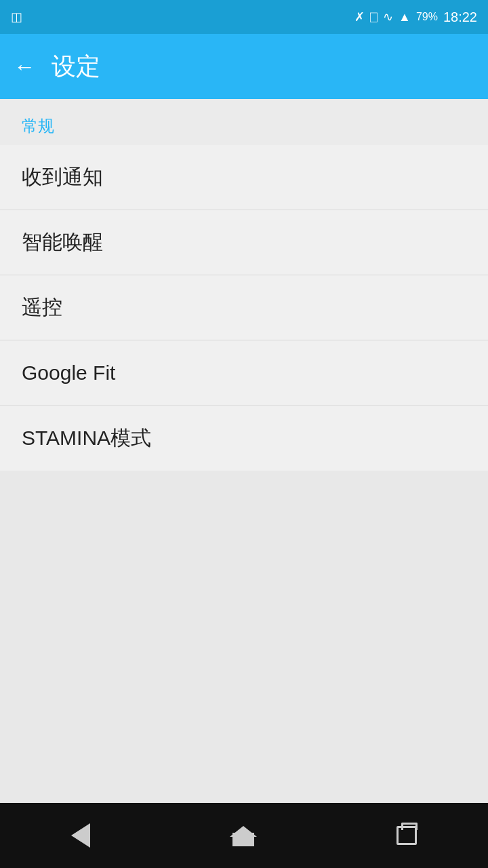  What do you see at coordinates (244, 243) in the screenshot?
I see `settings-item-smart-wake: 智能唤醒` at bounding box center [244, 243].